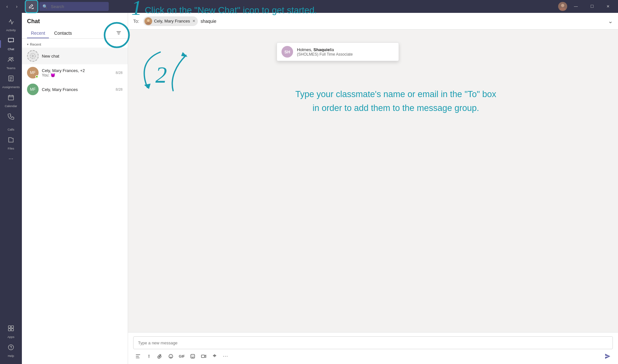  I want to click on chat-item-2: MF Cely, Mary Frances 8/28, so click(75, 89).